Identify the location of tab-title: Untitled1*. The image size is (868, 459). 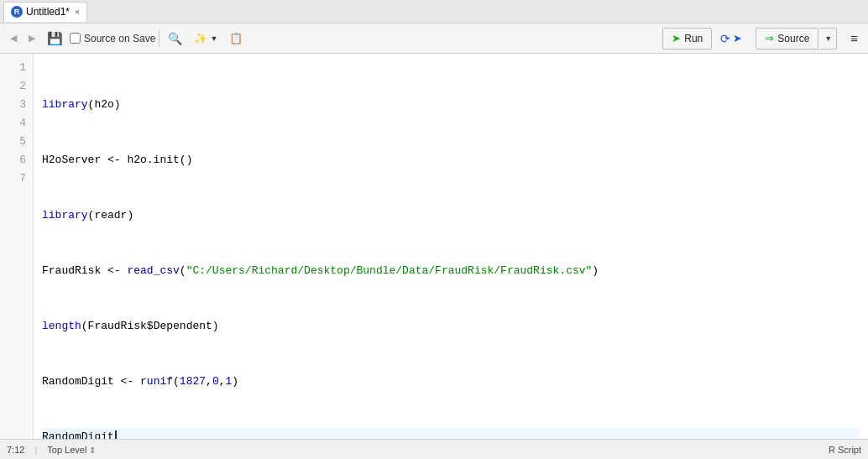
(48, 12).